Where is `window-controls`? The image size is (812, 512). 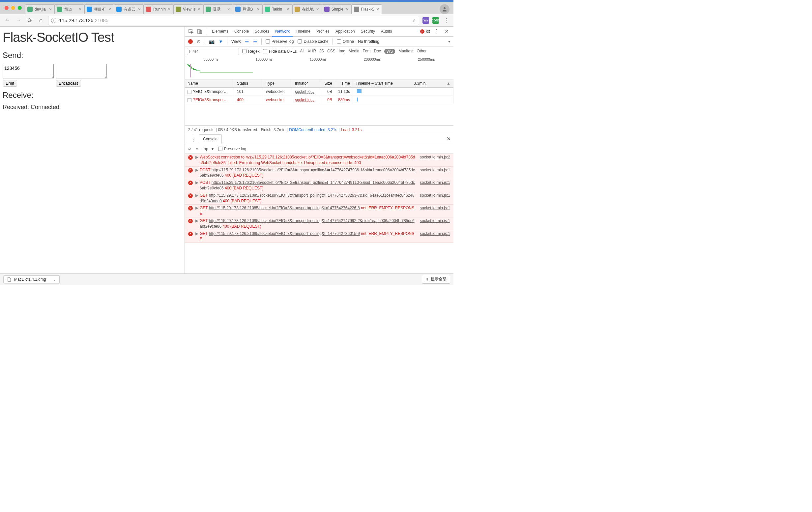
window-controls is located at coordinates (13, 9).